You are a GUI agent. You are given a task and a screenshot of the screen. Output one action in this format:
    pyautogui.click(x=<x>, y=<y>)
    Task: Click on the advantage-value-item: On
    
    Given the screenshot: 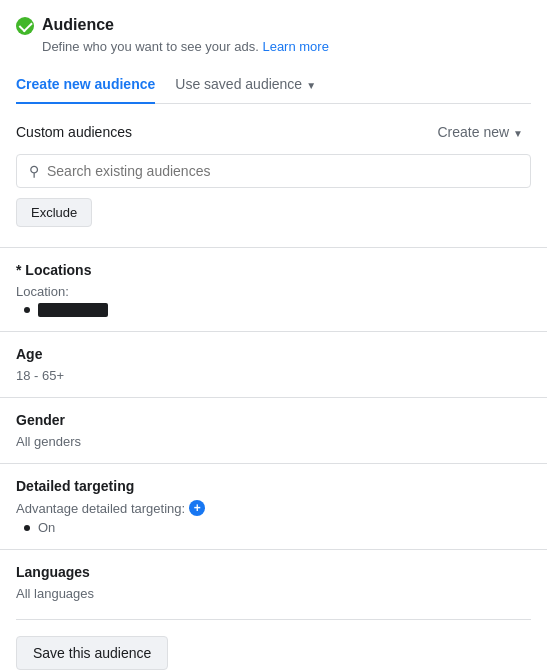 What is the action you would take?
    pyautogui.click(x=274, y=528)
    